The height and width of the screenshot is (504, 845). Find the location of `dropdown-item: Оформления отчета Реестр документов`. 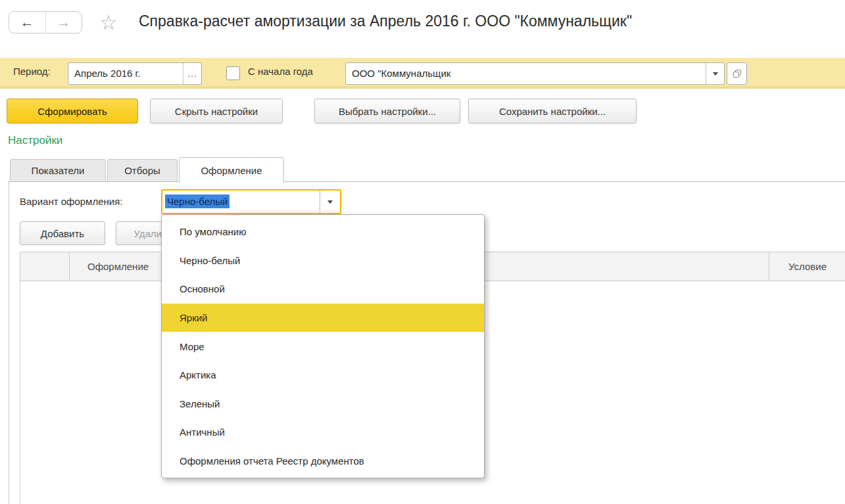

dropdown-item: Оформления отчета Реестр документов is located at coordinates (323, 461).